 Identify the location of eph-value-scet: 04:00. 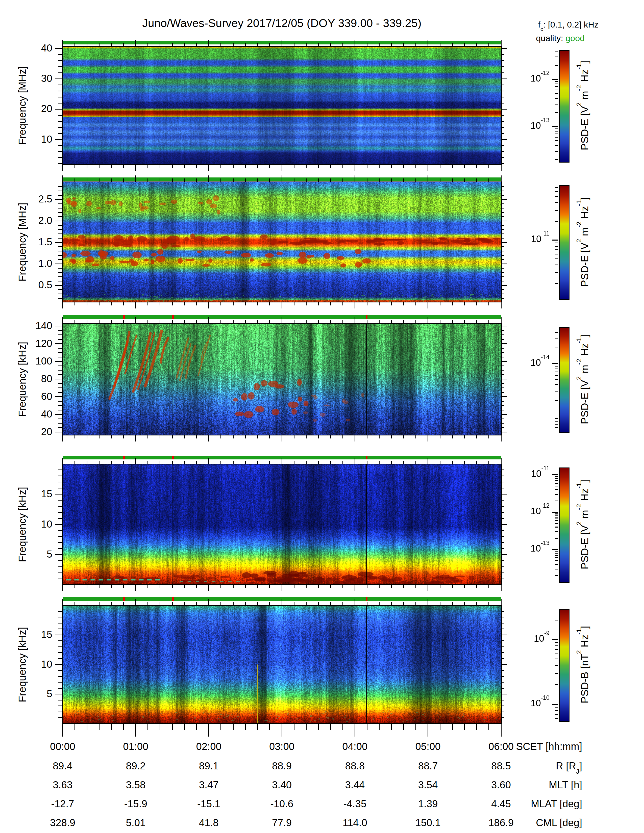
(355, 747).